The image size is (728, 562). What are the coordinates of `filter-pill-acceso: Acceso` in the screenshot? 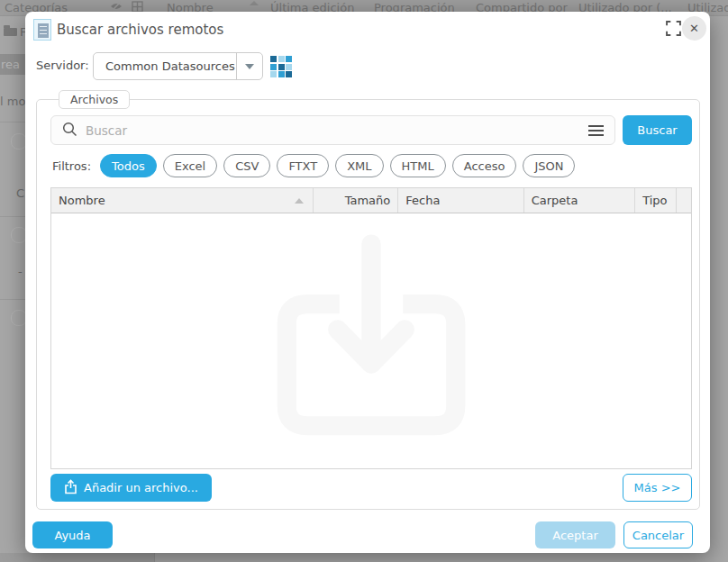 It's located at (485, 166).